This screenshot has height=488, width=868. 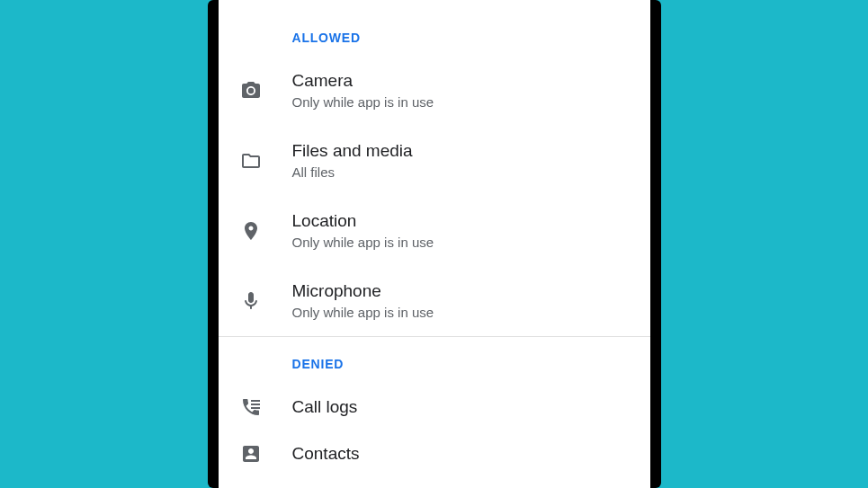 I want to click on permission-row-files: Files and media All files, so click(x=434, y=161).